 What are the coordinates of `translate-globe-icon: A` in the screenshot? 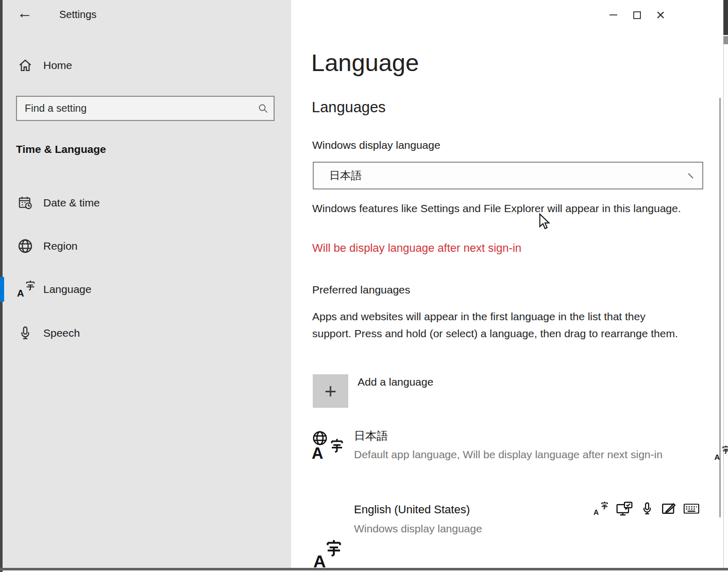 It's located at (328, 447).